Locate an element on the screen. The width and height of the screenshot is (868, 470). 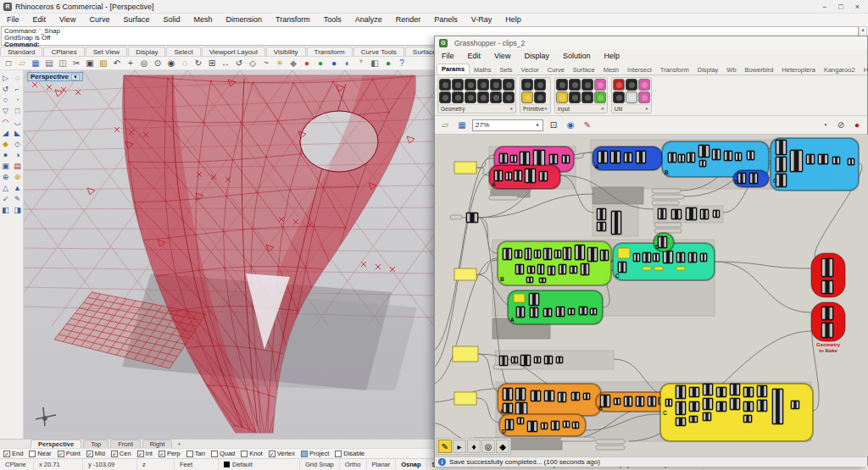
scale-icon: ◇ is located at coordinates (253, 64).